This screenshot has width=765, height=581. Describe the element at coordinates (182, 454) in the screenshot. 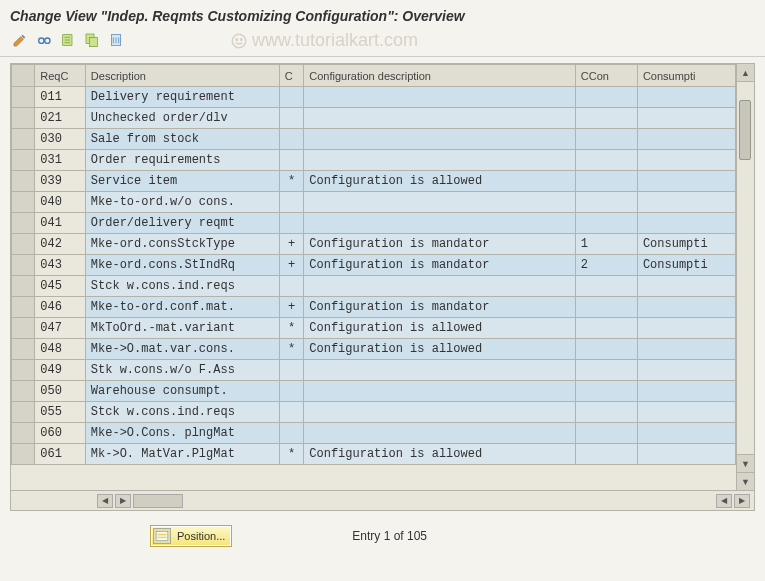

I see `cell-description: Mk->O. MatVar.PlgMat` at that location.